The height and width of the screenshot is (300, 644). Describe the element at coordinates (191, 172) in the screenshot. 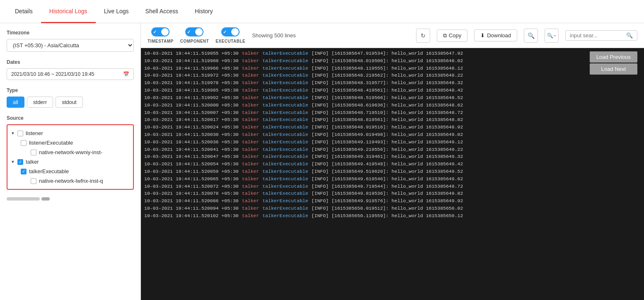

I see `log-timestamp: 10-03-2021 19:44:11.520059 +05:30` at that location.